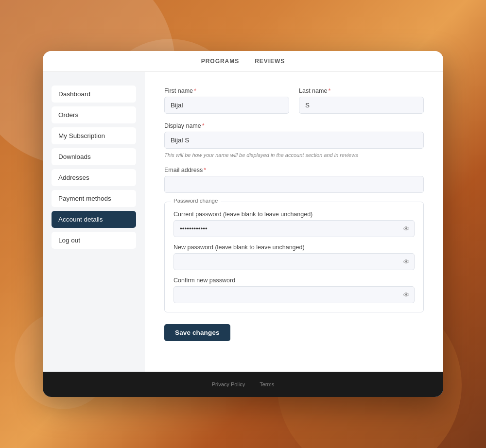 This screenshot has width=486, height=448. What do you see at coordinates (294, 140) in the screenshot?
I see `display-name-row: Display name* This will be how your name…` at bounding box center [294, 140].